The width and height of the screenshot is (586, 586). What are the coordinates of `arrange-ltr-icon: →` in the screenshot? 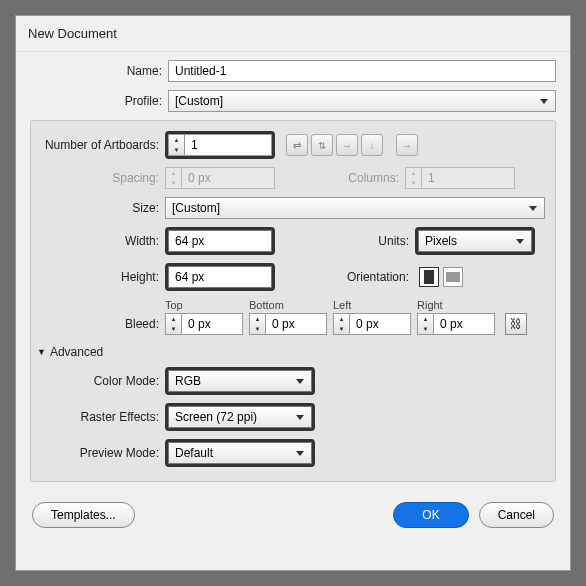 It's located at (407, 145).